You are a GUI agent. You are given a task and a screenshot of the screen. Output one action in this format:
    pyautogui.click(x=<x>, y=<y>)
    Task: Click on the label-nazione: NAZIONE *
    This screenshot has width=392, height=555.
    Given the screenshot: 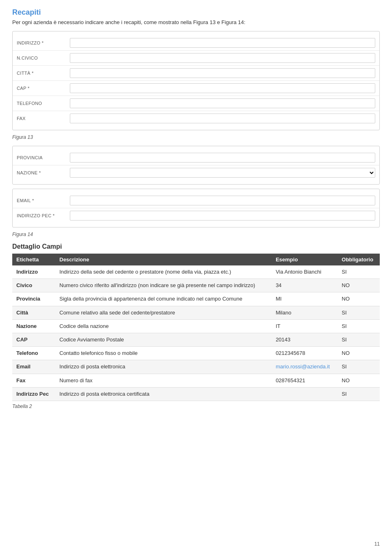 What is the action you would take?
    pyautogui.click(x=43, y=173)
    